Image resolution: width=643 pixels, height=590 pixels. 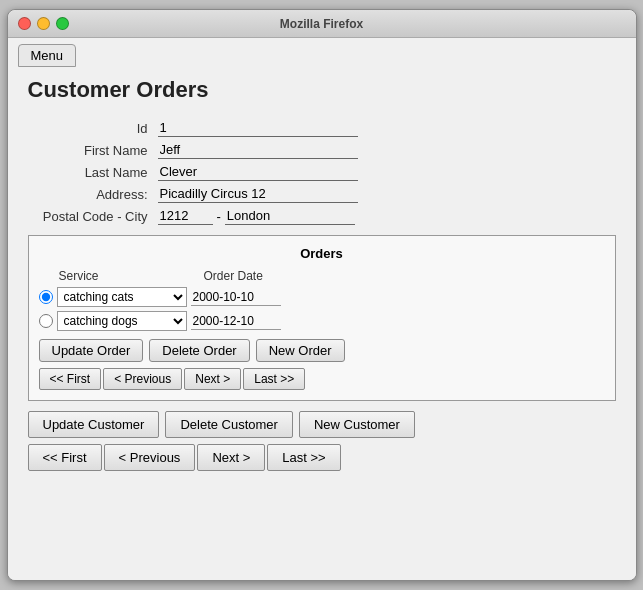 I want to click on postal-city-inputs: -, so click(x=256, y=216).